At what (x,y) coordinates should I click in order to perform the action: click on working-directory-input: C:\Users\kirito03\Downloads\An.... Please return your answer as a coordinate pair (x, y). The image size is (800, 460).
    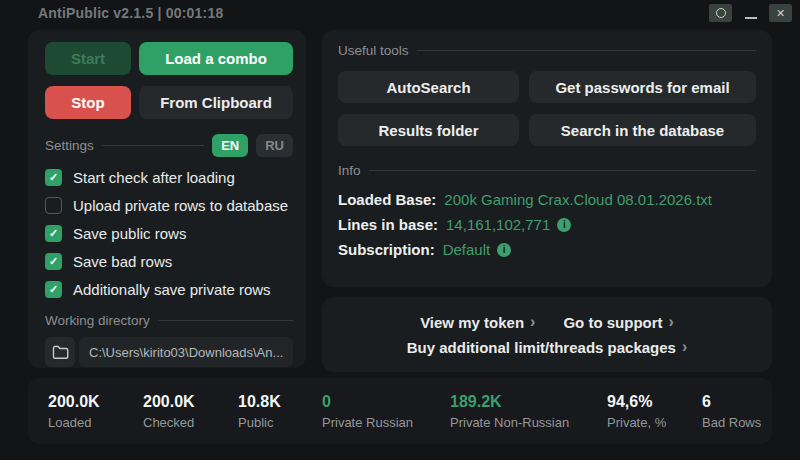
    Looking at the image, I should click on (186, 352).